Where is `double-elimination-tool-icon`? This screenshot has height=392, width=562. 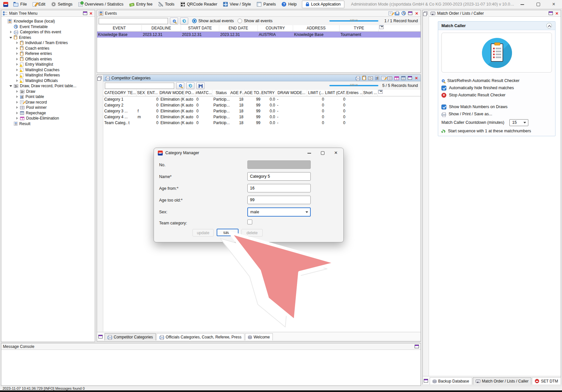
double-elimination-tool-icon is located at coordinates (397, 78).